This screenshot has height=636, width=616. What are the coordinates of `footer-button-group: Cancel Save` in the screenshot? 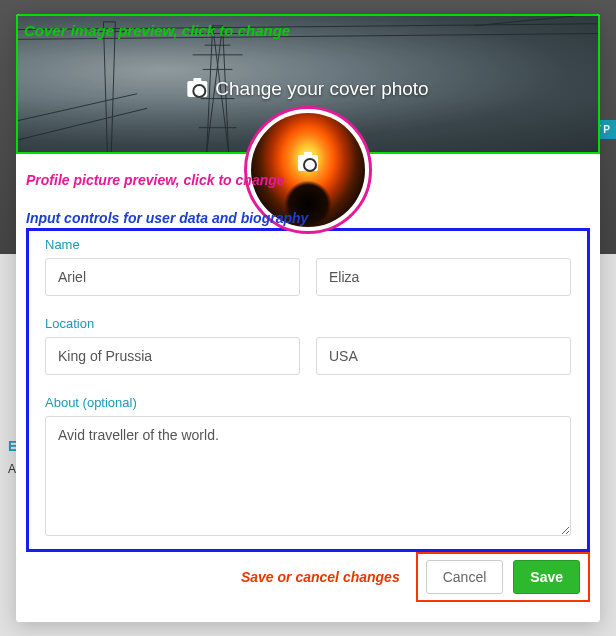 It's located at (503, 577).